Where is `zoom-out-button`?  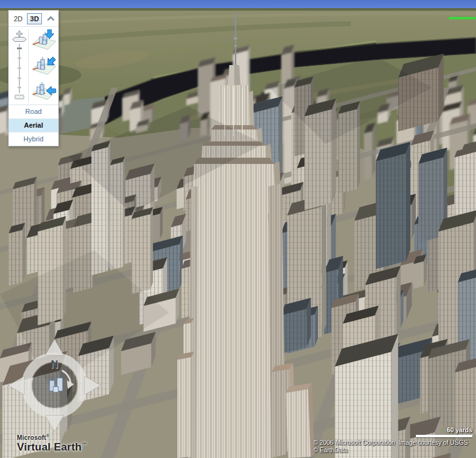 zoom-out-button is located at coordinates (19, 97).